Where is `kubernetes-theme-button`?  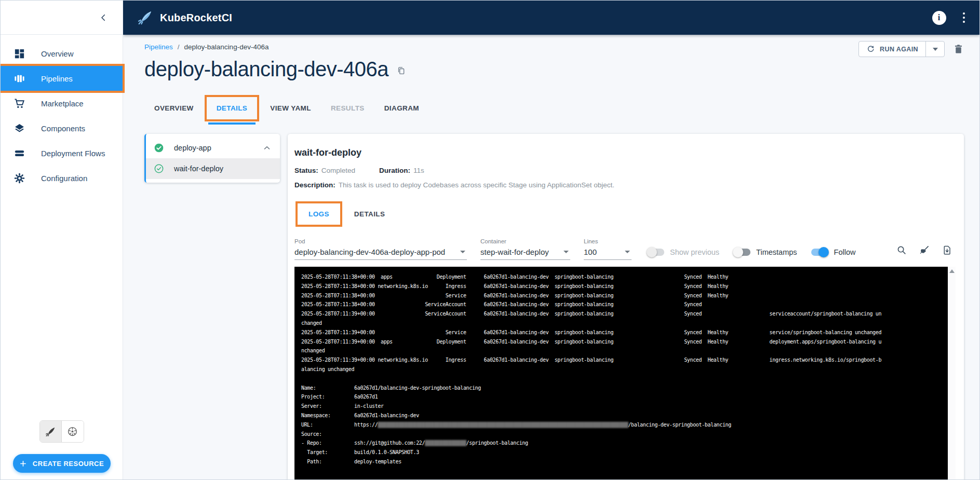 kubernetes-theme-button is located at coordinates (73, 432).